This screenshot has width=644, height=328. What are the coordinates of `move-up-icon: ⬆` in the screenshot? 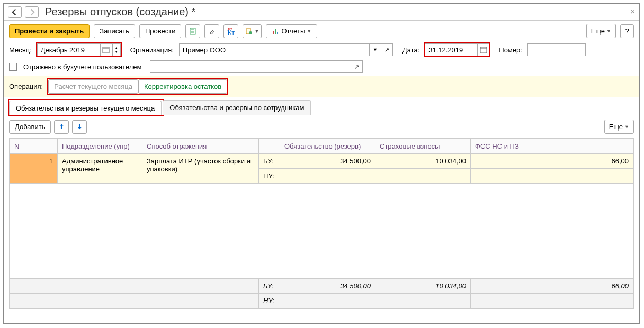 It's located at (61, 127).